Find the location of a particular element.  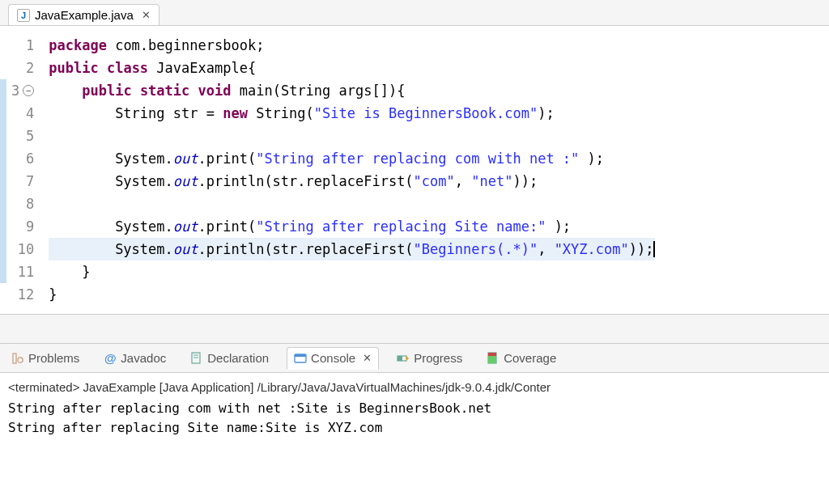

line-number: 9 is located at coordinates (23, 227).